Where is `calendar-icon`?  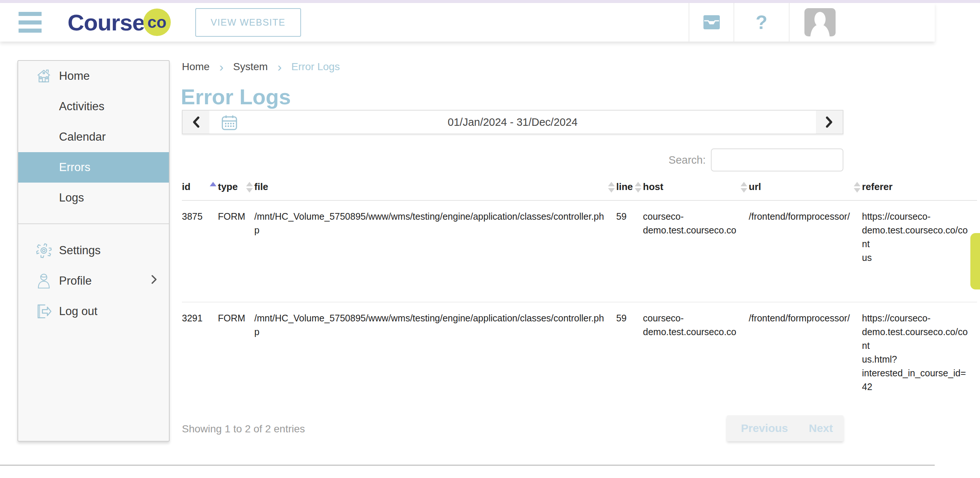 calendar-icon is located at coordinates (229, 124).